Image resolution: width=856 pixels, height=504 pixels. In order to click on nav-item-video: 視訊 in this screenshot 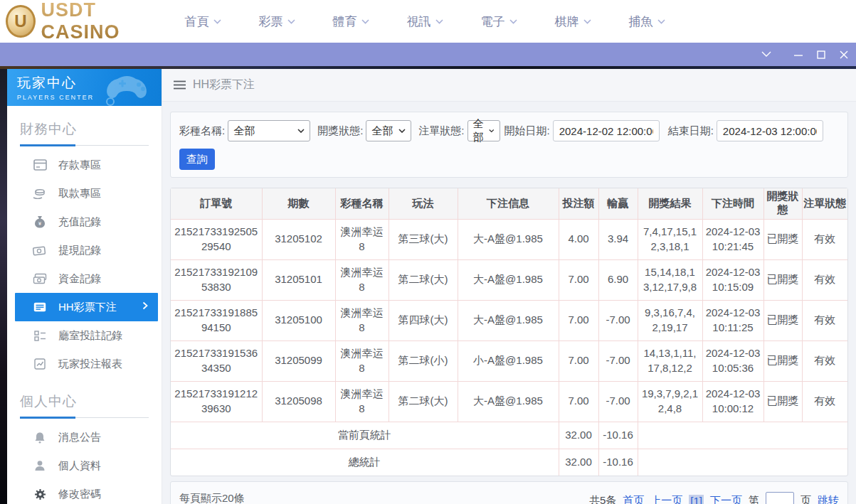, I will do `click(425, 21)`.